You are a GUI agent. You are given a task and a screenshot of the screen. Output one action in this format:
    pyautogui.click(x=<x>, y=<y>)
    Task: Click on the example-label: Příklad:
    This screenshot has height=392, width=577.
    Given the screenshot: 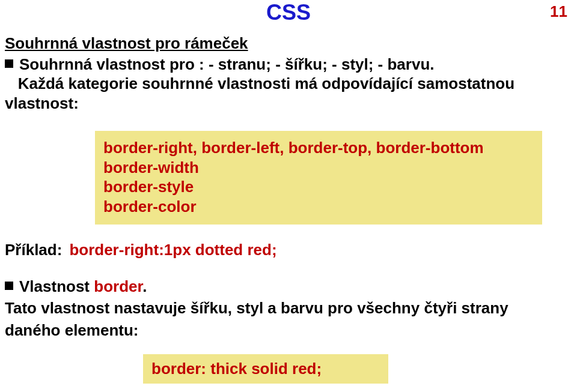 What is the action you would take?
    pyautogui.click(x=34, y=250)
    